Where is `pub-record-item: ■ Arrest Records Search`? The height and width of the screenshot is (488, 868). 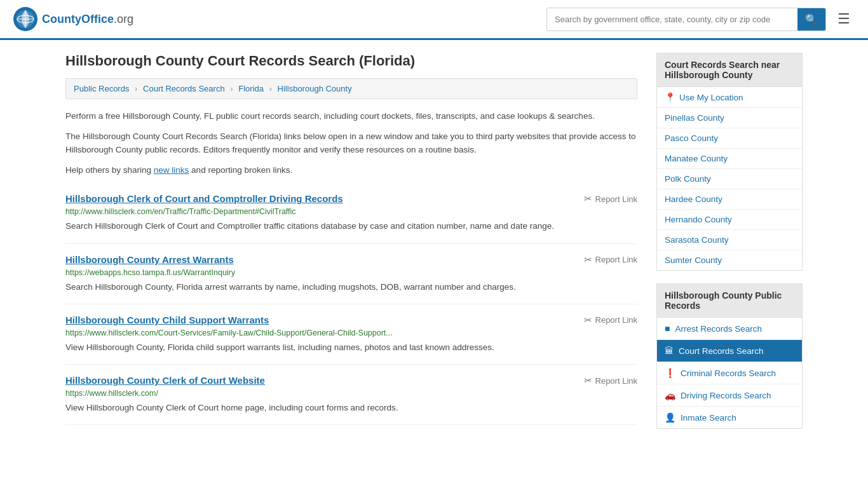
pub-record-item: ■ Arrest Records Search is located at coordinates (729, 329).